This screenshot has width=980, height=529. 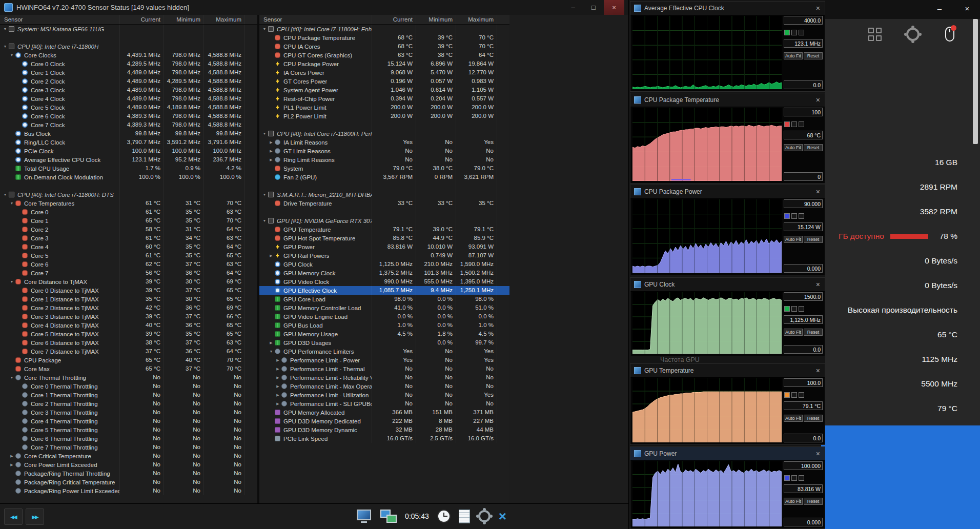 What do you see at coordinates (444, 516) in the screenshot?
I see `clock-icon` at bounding box center [444, 516].